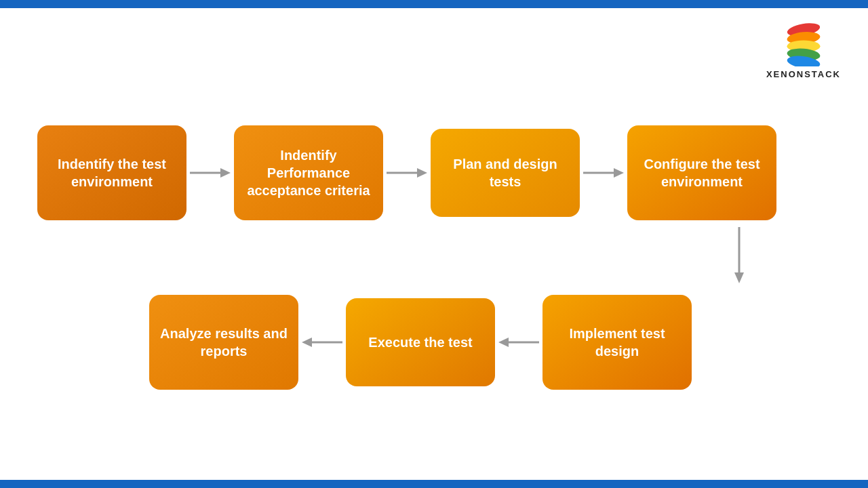 The image size is (868, 488). What do you see at coordinates (702, 173) in the screenshot?
I see `flow-box-configure-env: Configure the test environment` at bounding box center [702, 173].